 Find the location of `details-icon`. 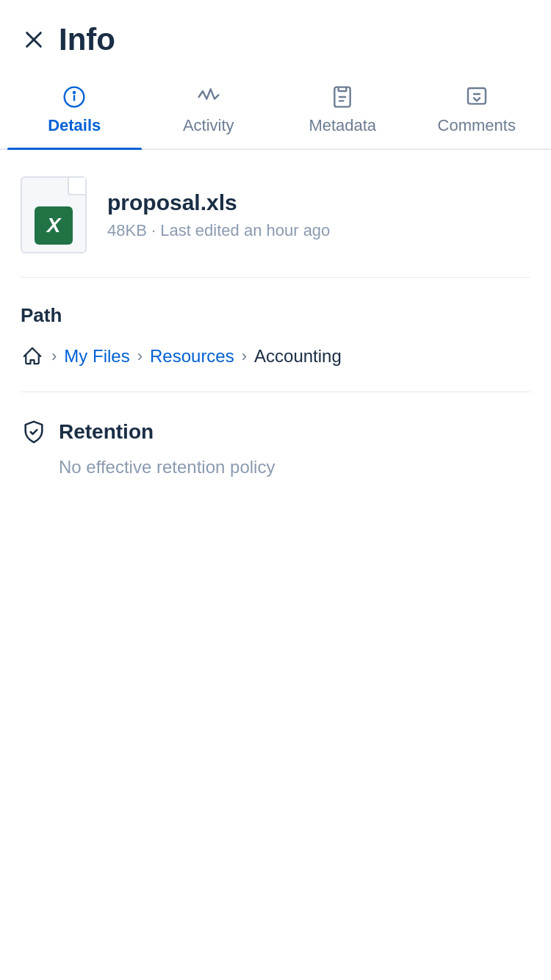

details-icon is located at coordinates (74, 97).